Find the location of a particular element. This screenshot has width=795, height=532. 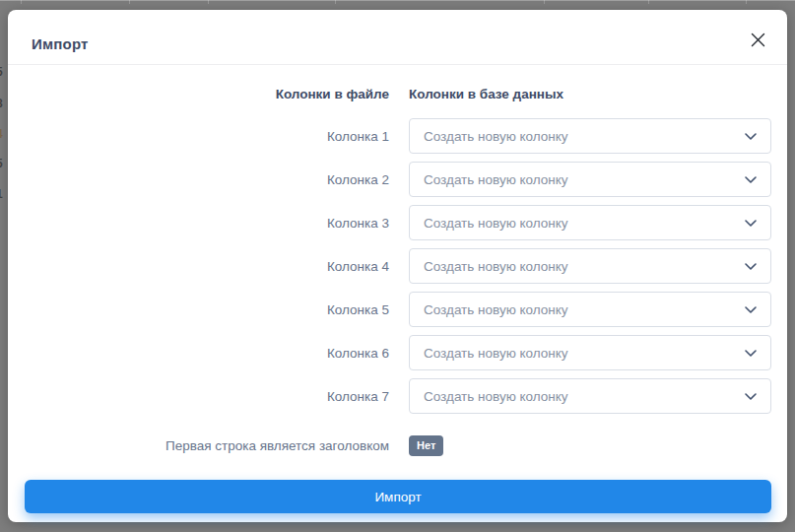

close-icon is located at coordinates (759, 41).